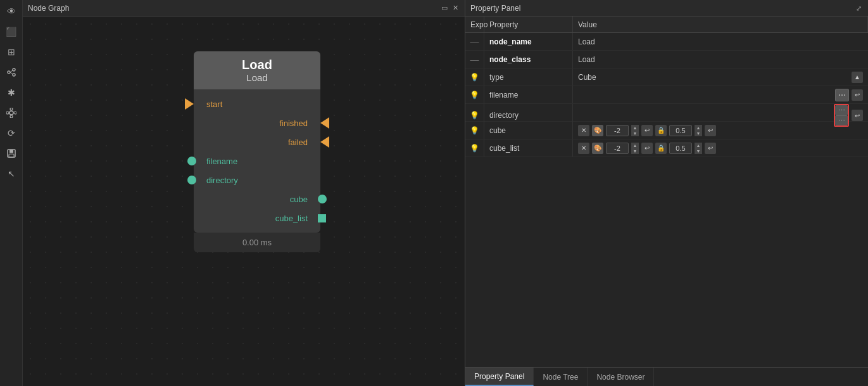 This screenshot has width=868, height=386. Describe the element at coordinates (529, 60) in the screenshot. I see `prop-name-node-class: node_class` at that location.